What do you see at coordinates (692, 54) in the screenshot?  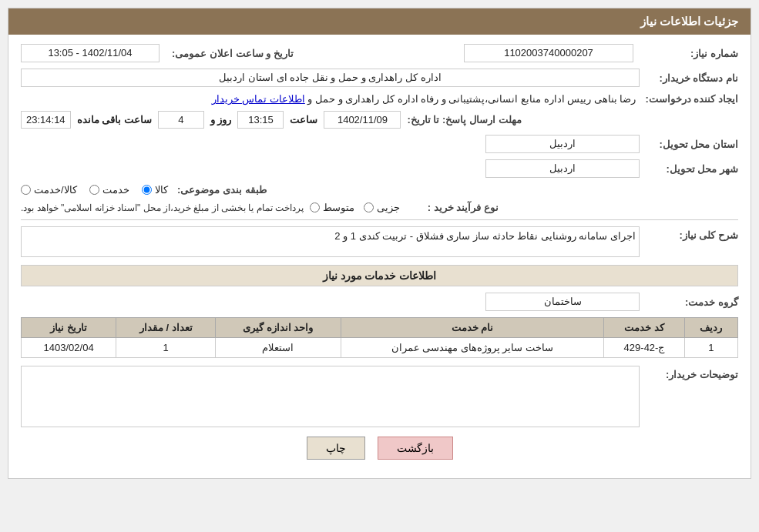 I see `need-number-label: شماره نیاز:` at bounding box center [692, 54].